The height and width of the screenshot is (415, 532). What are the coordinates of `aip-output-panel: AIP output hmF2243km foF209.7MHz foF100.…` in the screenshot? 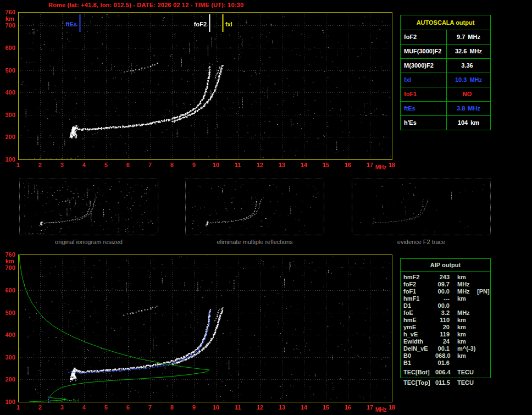 It's located at (445, 322).